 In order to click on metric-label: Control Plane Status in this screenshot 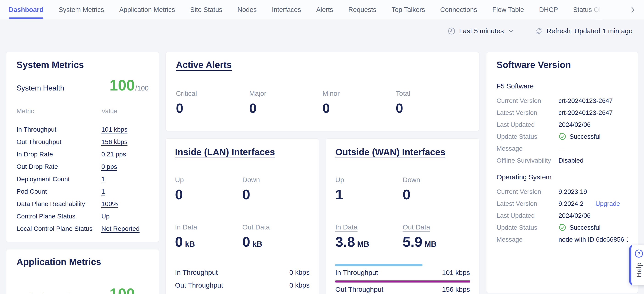, I will do `click(59, 216)`.